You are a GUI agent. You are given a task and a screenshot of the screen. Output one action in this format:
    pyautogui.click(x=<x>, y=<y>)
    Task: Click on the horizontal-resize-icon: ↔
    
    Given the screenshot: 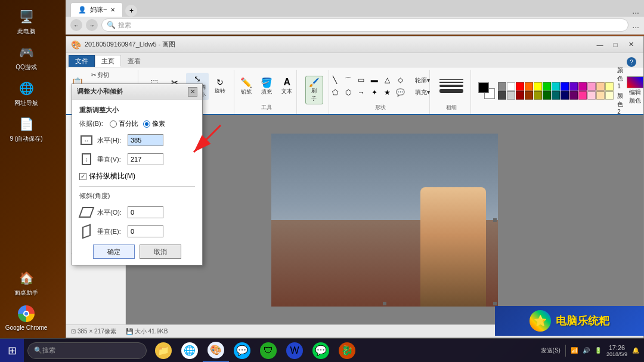 What is the action you would take?
    pyautogui.click(x=86, y=140)
    